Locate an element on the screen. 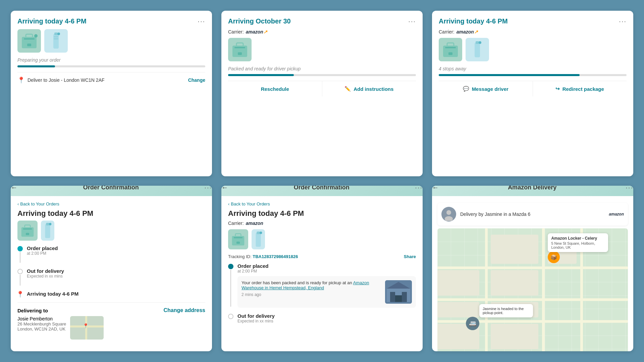 The width and height of the screenshot is (644, 362). back-to-orders-left: ‹ Back to Your Orders is located at coordinates (111, 204).